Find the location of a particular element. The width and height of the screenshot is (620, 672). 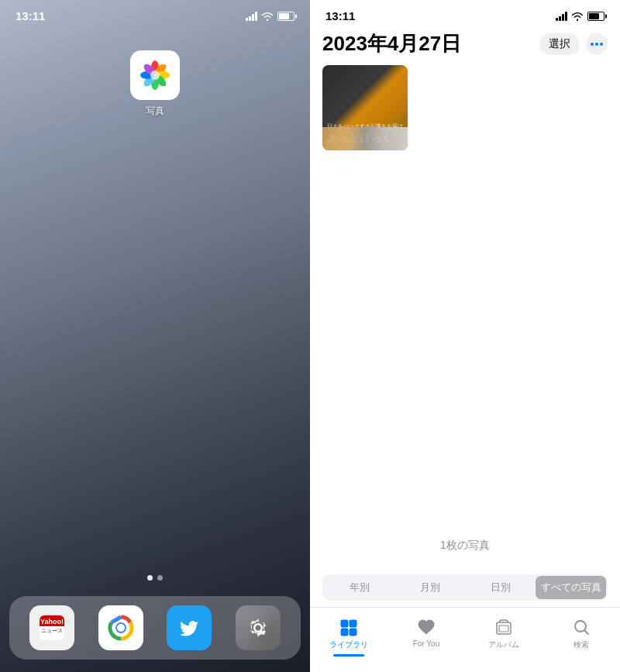

page-dots is located at coordinates (155, 578).